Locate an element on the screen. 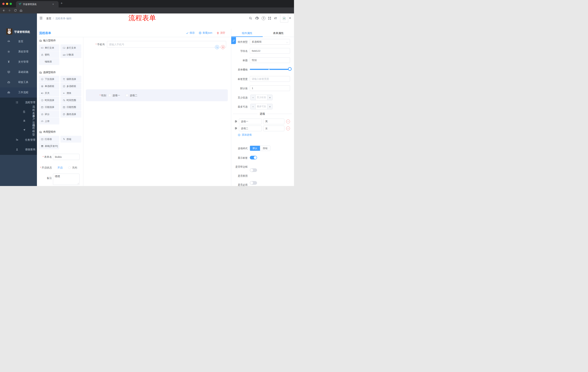  sidebar-item-home: 首页 is located at coordinates (19, 42).